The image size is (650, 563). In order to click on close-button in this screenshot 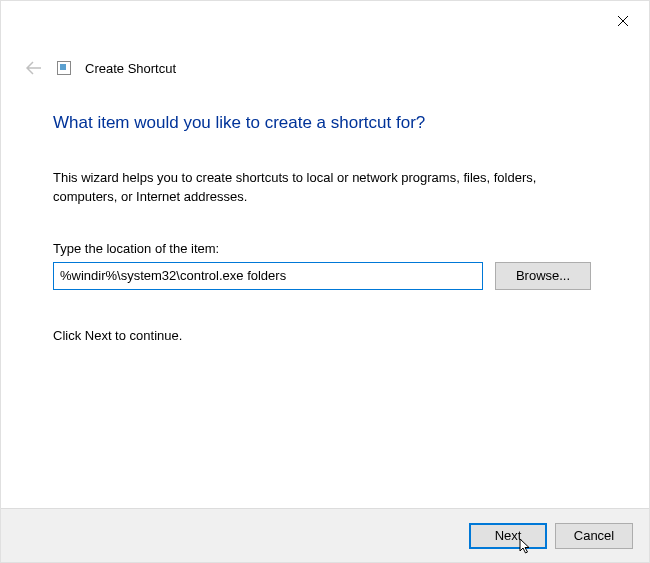, I will do `click(623, 21)`.